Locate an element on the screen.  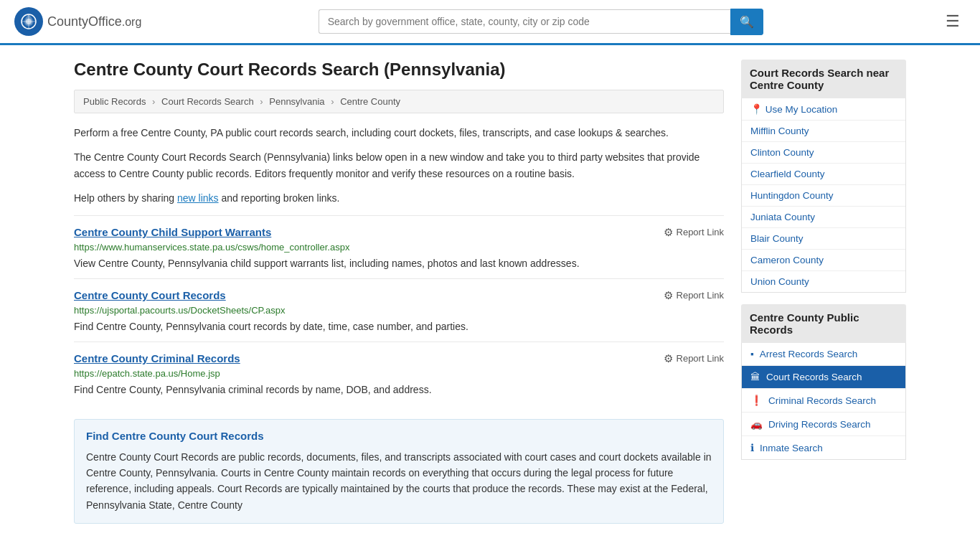
sidebar-clearfield: Clearfield County is located at coordinates (824, 174).